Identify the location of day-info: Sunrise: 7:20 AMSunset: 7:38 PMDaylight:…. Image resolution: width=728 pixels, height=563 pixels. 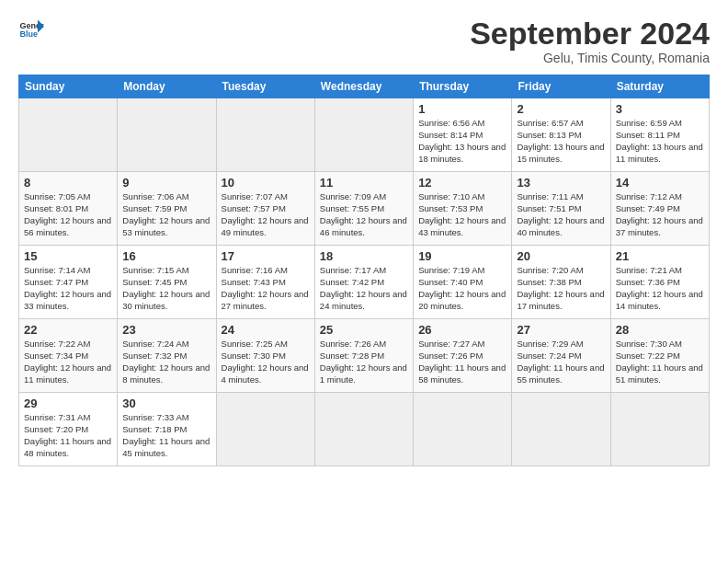
(561, 287).